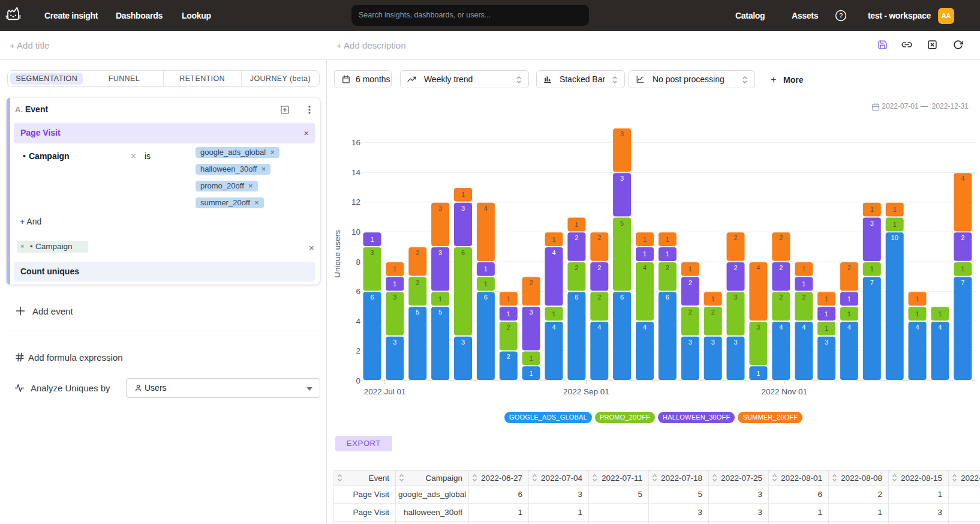 This screenshot has height=524, width=980. What do you see at coordinates (963, 283) in the screenshot?
I see `svg-text: 7` at bounding box center [963, 283].